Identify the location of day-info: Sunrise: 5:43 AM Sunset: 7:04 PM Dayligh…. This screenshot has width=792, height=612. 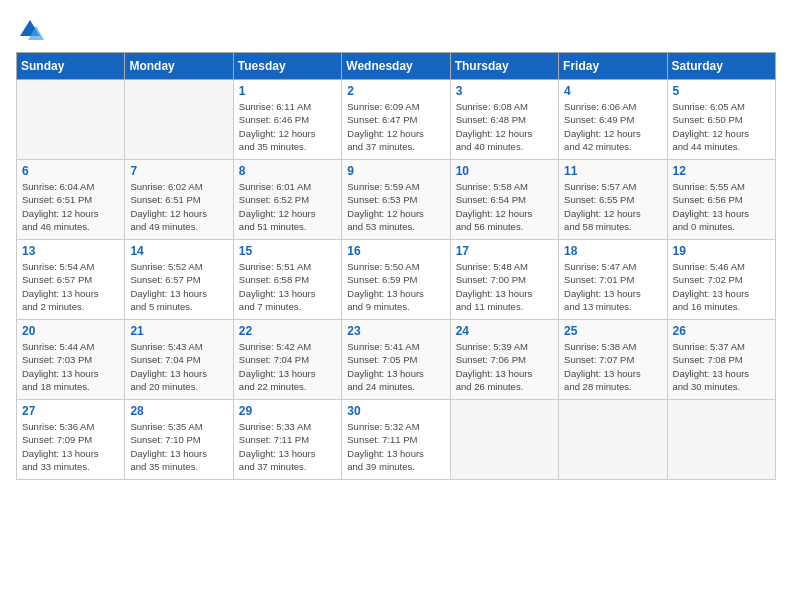
(178, 366).